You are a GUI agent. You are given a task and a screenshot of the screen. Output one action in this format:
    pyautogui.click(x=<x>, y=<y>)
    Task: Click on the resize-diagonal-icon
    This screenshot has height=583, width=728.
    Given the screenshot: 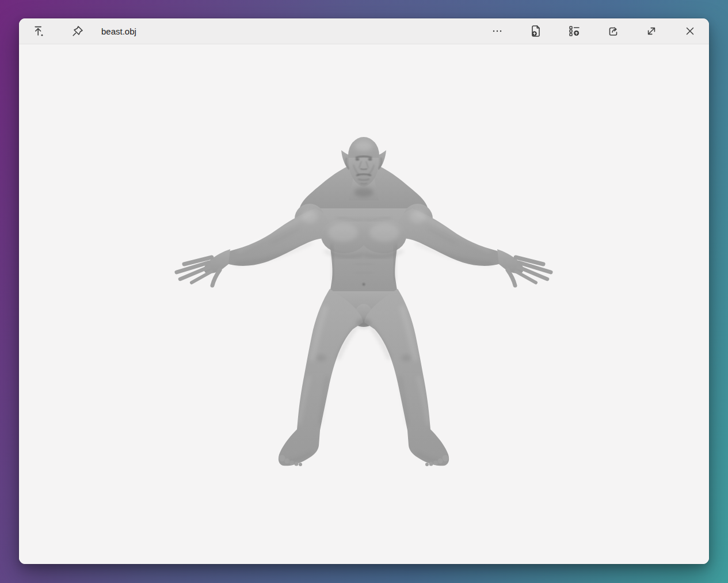 What is the action you would take?
    pyautogui.click(x=651, y=31)
    